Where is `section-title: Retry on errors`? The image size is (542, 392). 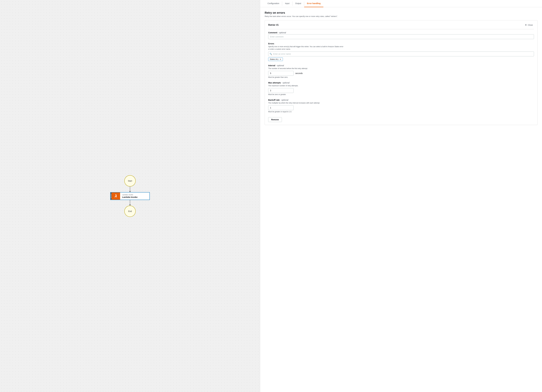
section-title: Retry on errors is located at coordinates (401, 13).